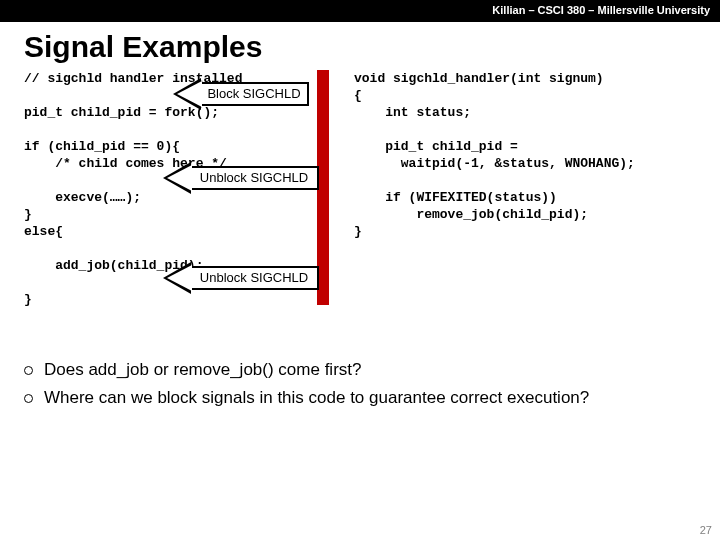 The image size is (720, 540). Describe the element at coordinates (494, 155) in the screenshot. I see `code-right: void sigchld_handler(int signum) { int s…` at that location.